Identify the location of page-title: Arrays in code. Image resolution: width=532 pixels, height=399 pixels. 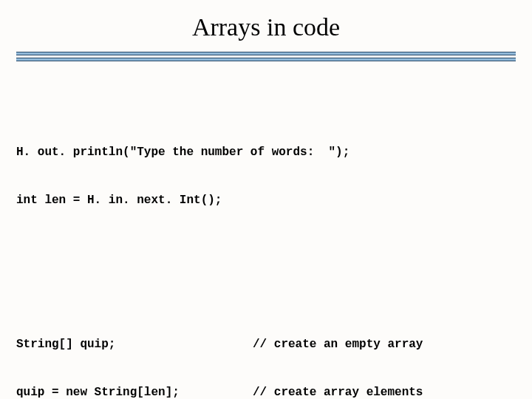
(266, 26).